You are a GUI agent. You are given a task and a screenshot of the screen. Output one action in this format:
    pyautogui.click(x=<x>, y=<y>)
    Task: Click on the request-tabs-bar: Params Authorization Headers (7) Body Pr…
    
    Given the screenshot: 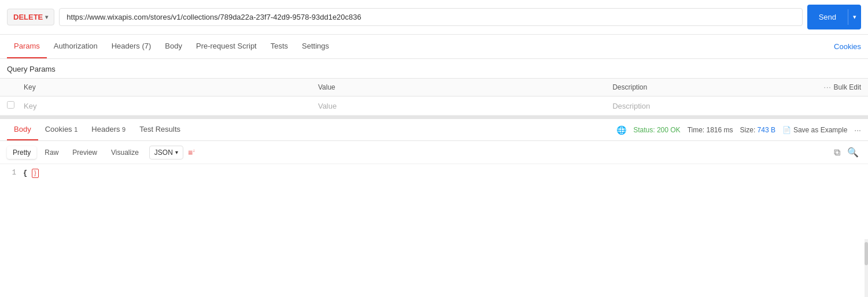 What is the action you would take?
    pyautogui.click(x=434, y=47)
    